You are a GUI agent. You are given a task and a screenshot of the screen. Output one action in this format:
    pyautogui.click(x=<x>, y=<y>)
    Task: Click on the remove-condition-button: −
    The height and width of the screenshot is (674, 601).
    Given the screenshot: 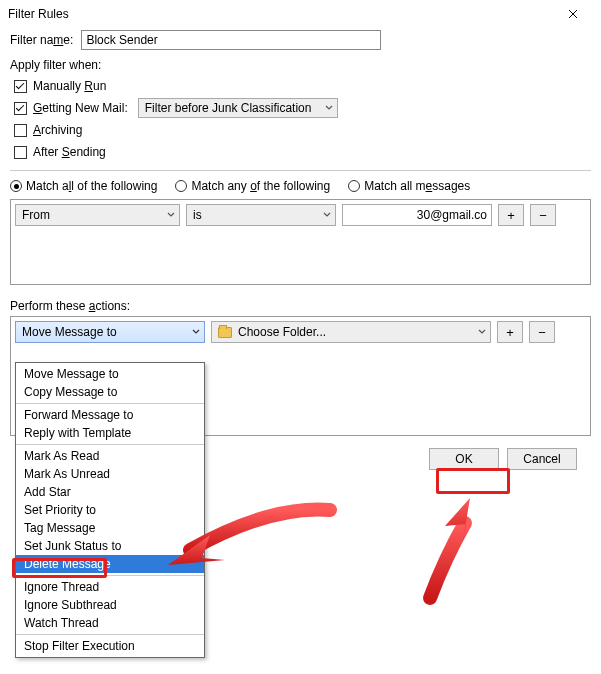 What is the action you would take?
    pyautogui.click(x=543, y=215)
    